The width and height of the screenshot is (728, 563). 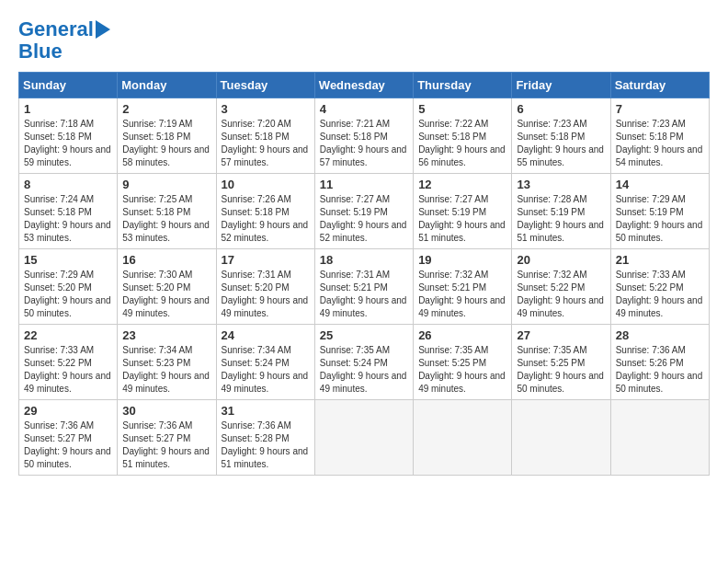 I want to click on calendar-week-row: 8Sunrise: 7:24 AMSunset: 5:18 PMDaylight…, so click(x=364, y=212).